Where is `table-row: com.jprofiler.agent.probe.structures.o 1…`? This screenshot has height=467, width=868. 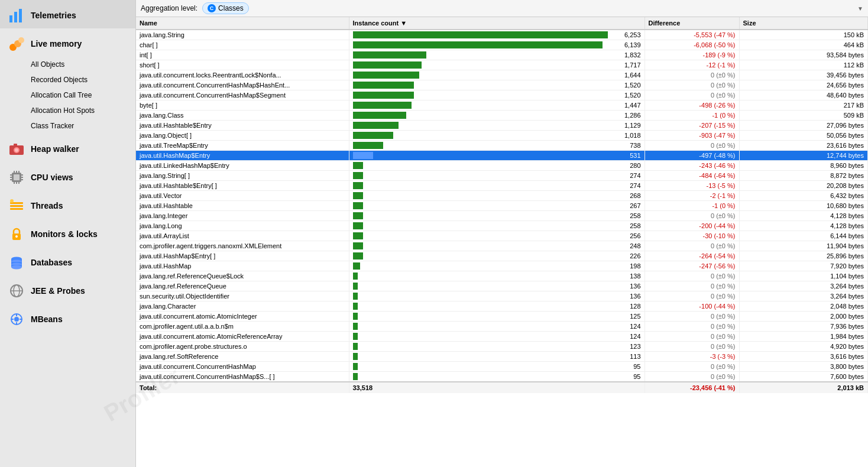 table-row: com.jprofiler.agent.probe.structures.o 1… is located at coordinates (502, 346).